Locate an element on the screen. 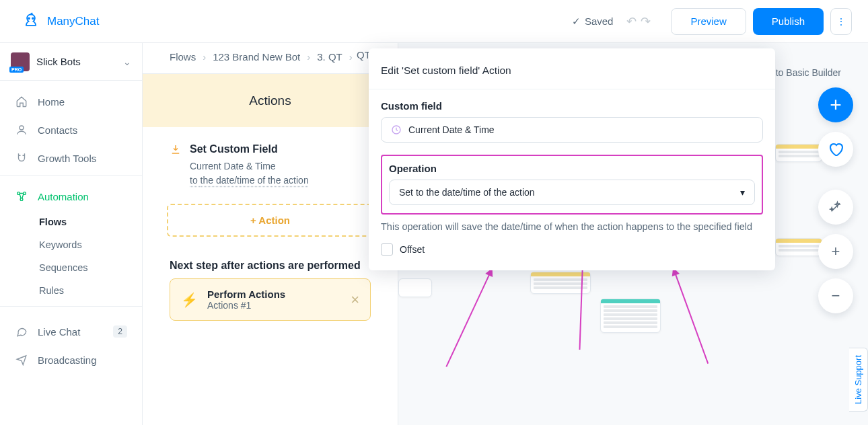 Image resolution: width=868 pixels, height=425 pixels. sidebar-item-broadcasting: Broadcasting is located at coordinates (71, 360).